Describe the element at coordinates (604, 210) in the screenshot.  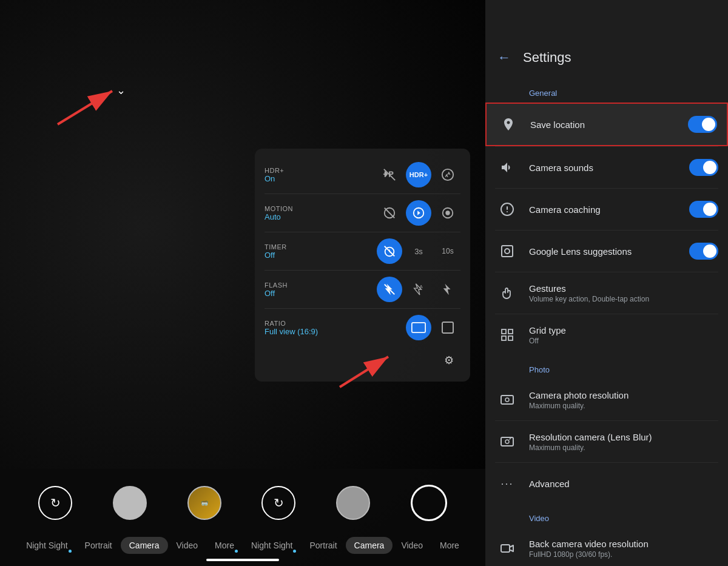
I see `camera-coaching-text: Camera coaching` at that location.